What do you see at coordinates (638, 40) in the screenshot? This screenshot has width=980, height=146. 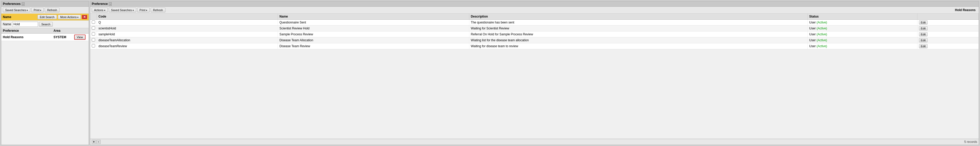 I see `row-description: Wiating list for the disease team alloca…` at bounding box center [638, 40].